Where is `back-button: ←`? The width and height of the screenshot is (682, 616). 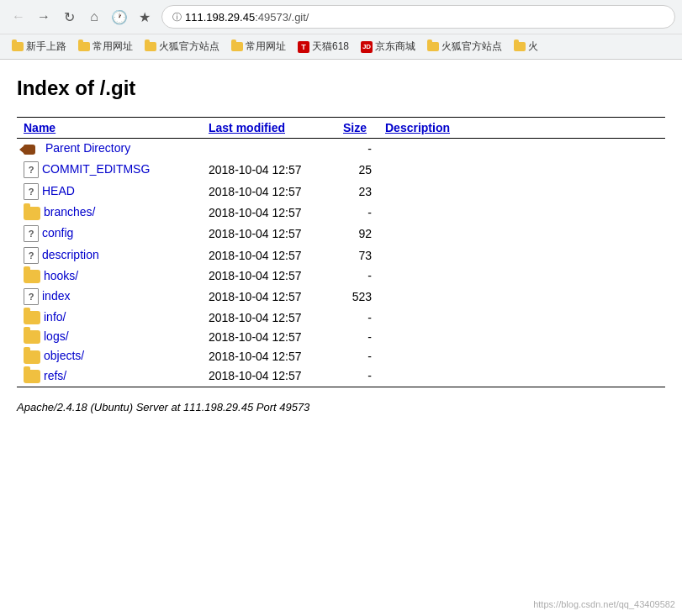 back-button: ← is located at coordinates (19, 17).